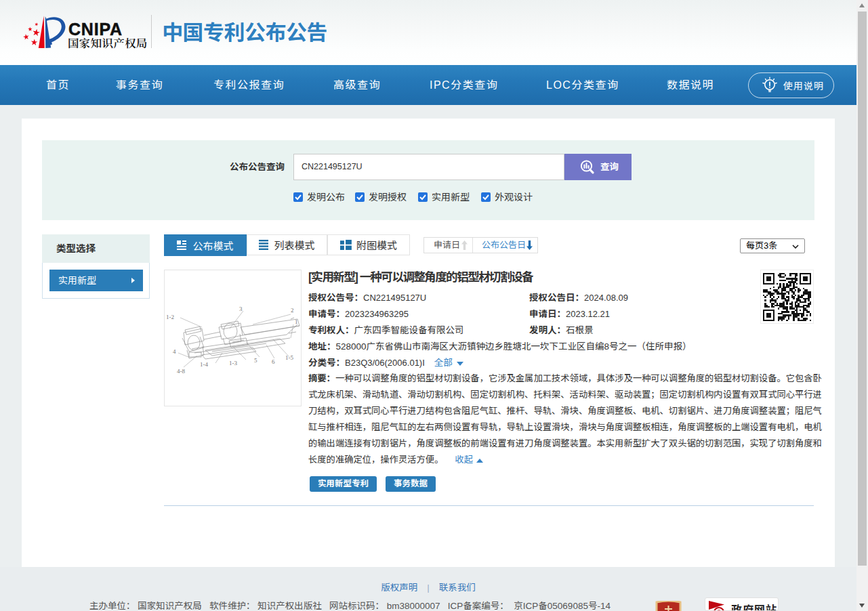 The height and width of the screenshot is (611, 868). I want to click on svg-text: 3, so click(241, 309).